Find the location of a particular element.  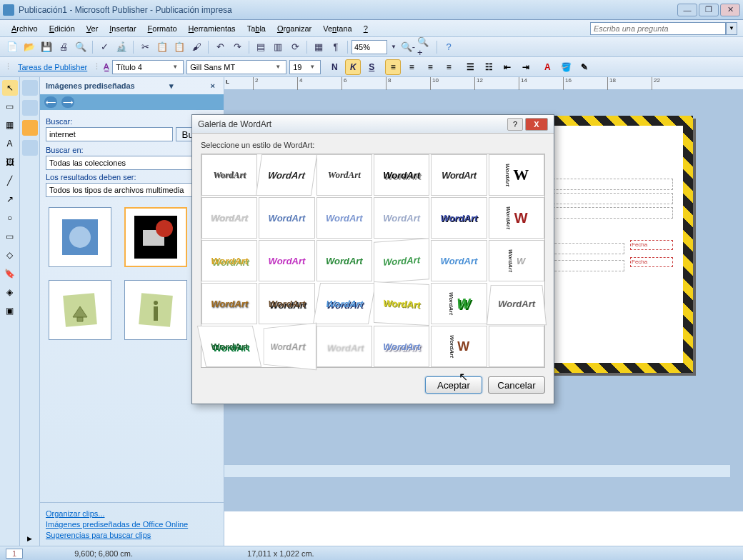

wordart-style-28: WordArt is located at coordinates (402, 346).